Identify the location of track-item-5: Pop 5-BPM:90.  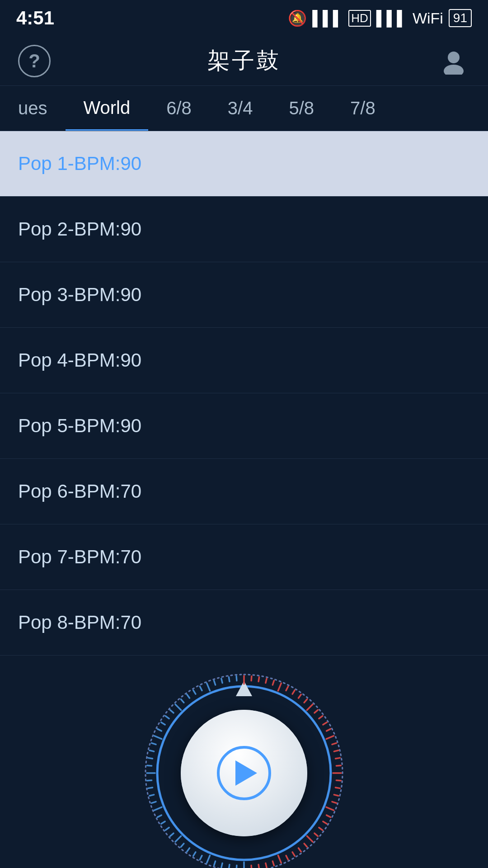
(244, 426).